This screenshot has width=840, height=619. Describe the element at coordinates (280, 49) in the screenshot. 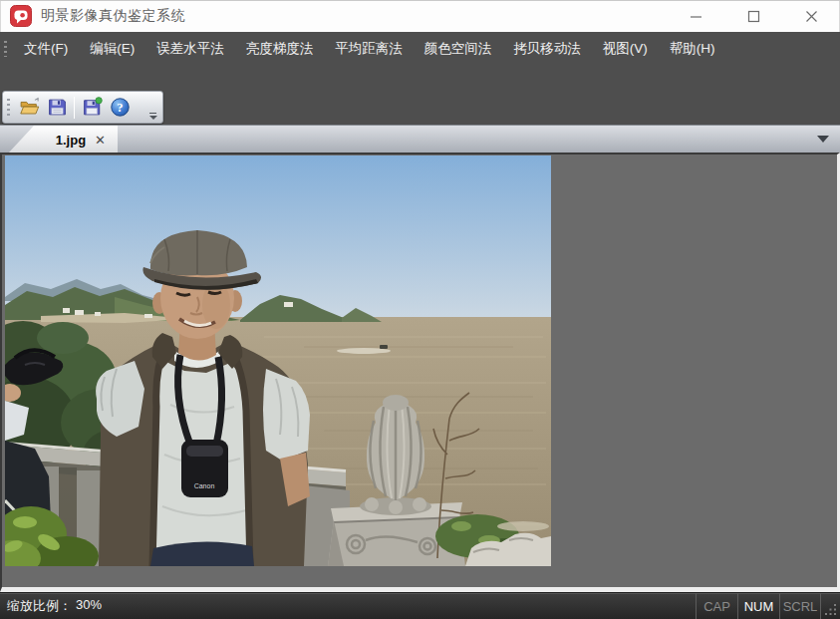

I see `menu-luminance-gradient: 亮度梯度法` at that location.